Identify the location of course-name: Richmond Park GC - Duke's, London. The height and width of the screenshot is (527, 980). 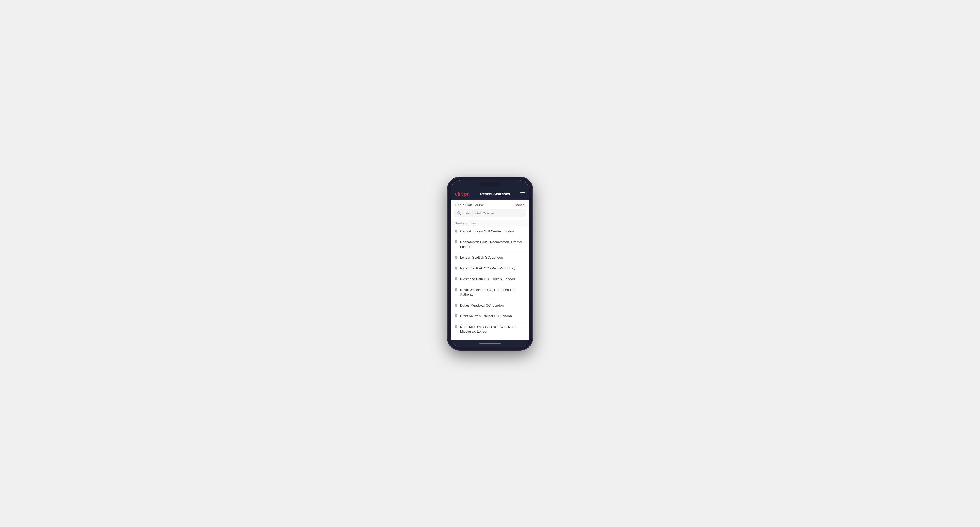
(488, 279).